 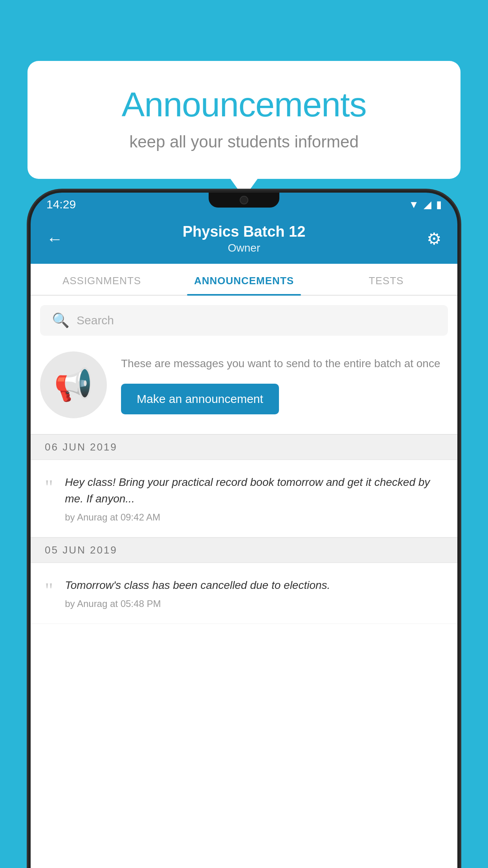 What do you see at coordinates (244, 200) in the screenshot?
I see `front-camera` at bounding box center [244, 200].